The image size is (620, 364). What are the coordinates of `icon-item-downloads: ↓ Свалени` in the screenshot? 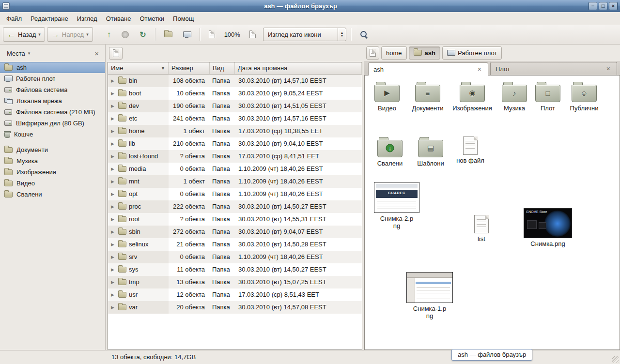 It's located at (390, 152).